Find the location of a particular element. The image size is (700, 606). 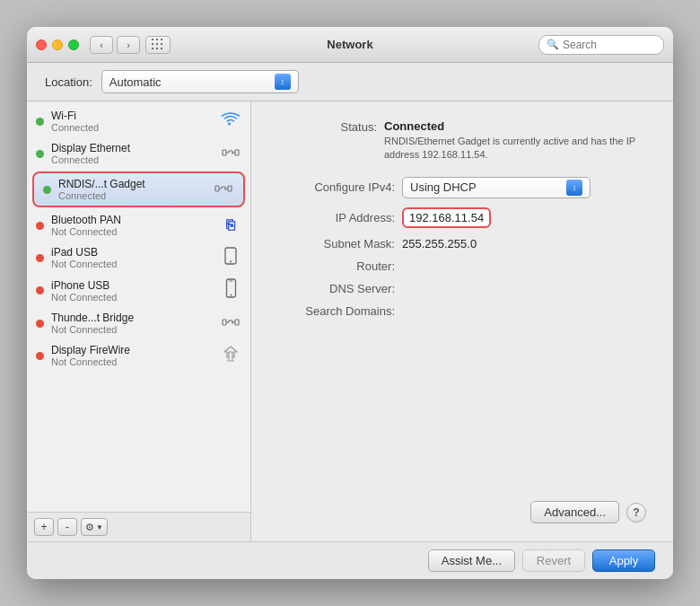

sidebar-item-iphone-usb: iPhone USB Not Connected is located at coordinates (138, 291).